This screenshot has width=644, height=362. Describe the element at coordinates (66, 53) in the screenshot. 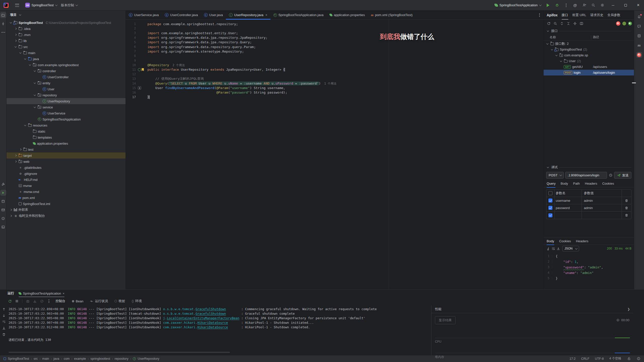

I see `project-tree-row: main` at that location.